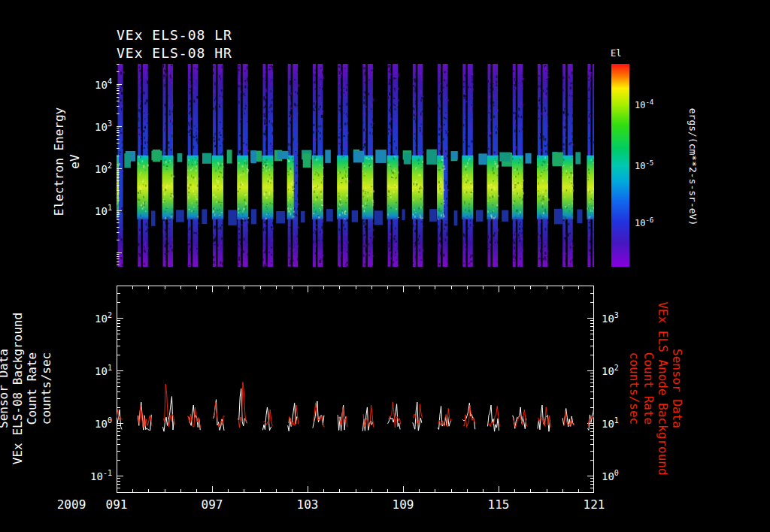  I want to click on colorbar-tick-10e-4: 10-4, so click(644, 104).